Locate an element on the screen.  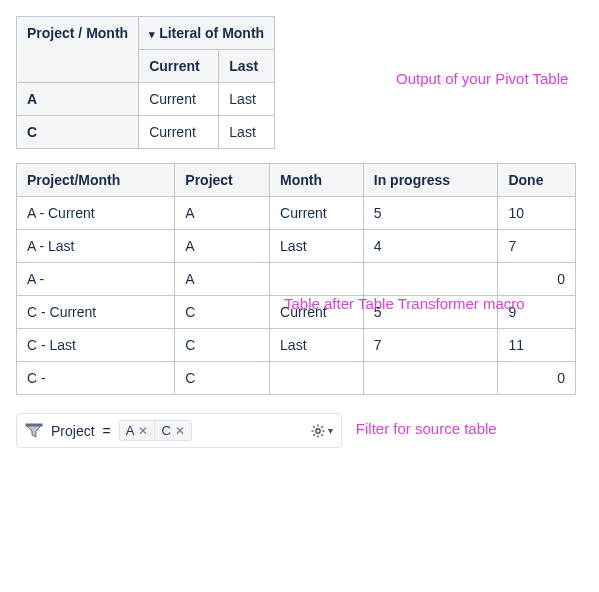
pivot-header-literal: ▾Literal of Month is located at coordinates (207, 34).